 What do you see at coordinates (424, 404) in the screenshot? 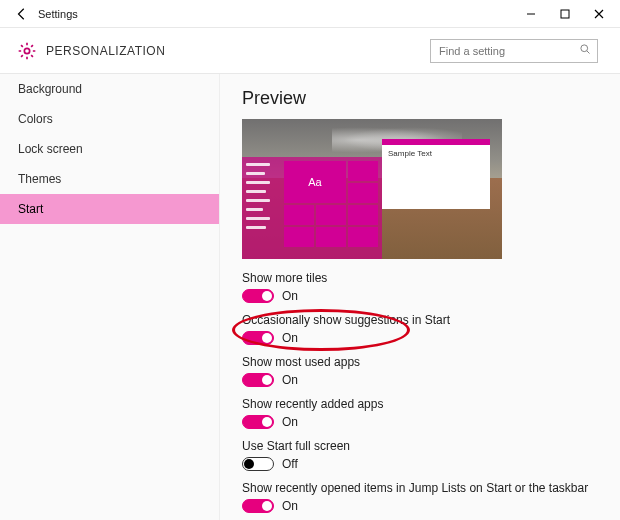
I see `setting-label: Show recently added apps` at bounding box center [424, 404].